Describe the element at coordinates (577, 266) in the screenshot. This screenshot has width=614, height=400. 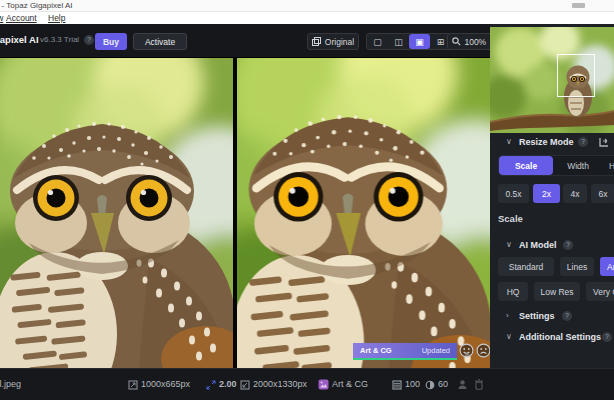
I see `model-lines: Lines` at that location.